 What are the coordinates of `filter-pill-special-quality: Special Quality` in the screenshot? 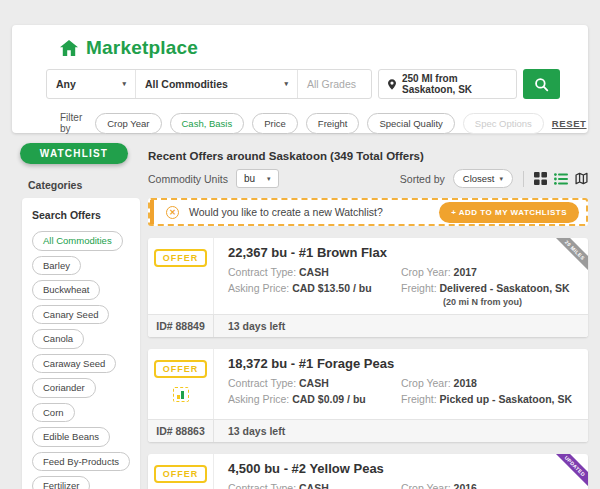 It's located at (410, 124).